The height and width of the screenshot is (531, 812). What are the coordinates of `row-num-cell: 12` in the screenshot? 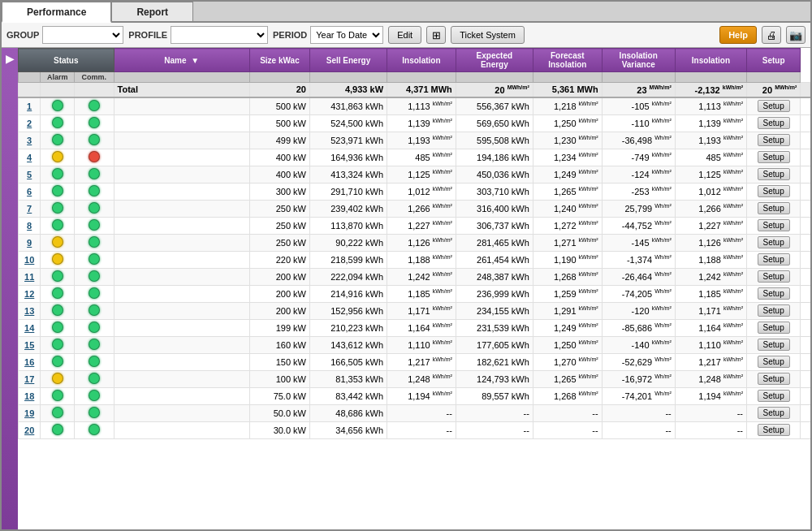 It's located at (29, 294).